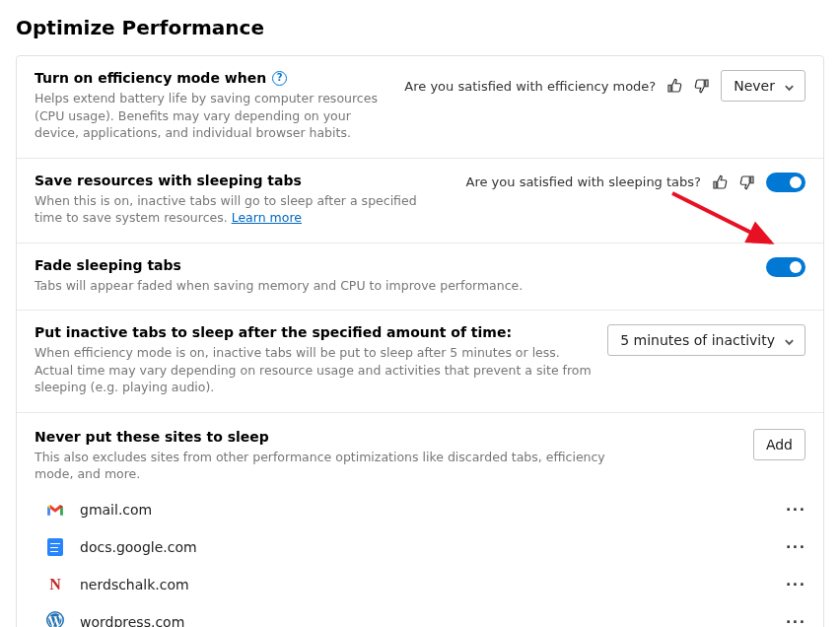  What do you see at coordinates (273, 332) in the screenshot?
I see `inactive-title: Put inactive tabs to sleep after the spe…` at bounding box center [273, 332].